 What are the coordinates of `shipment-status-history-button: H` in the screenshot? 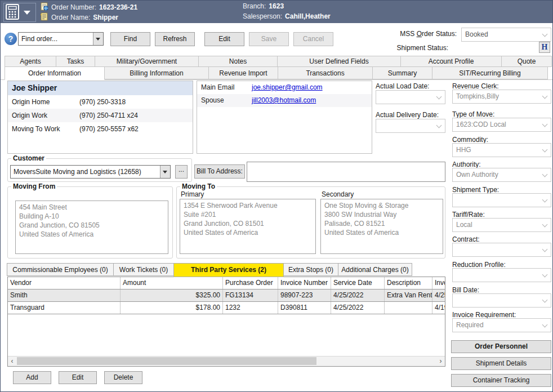 It's located at (545, 47).